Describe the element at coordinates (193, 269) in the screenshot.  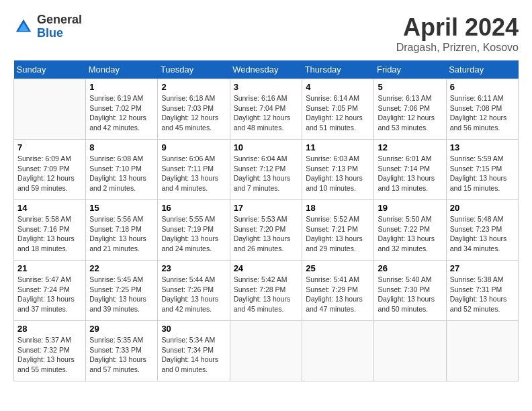
I see `day-number: 23` at that location.